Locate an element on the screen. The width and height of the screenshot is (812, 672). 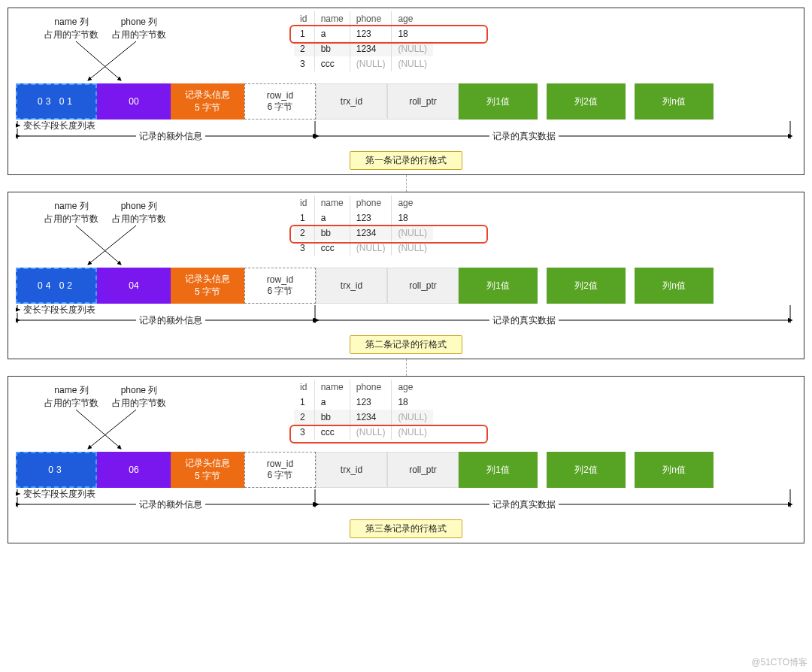
record-caption: 第二条记录的行格式 is located at coordinates (406, 344).